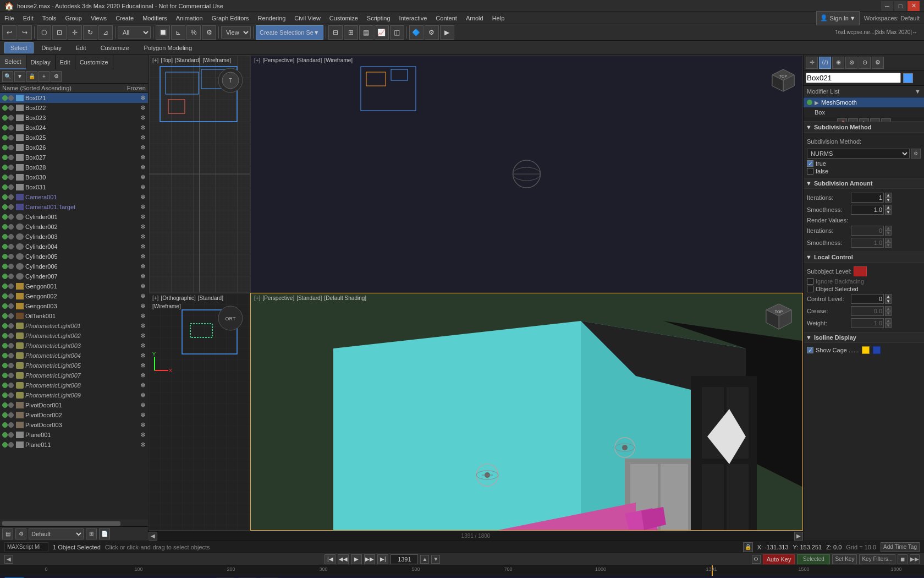 This screenshot has width=924, height=578. What do you see at coordinates (41, 62) in the screenshot?
I see `scene-tab-display: Display` at bounding box center [41, 62].